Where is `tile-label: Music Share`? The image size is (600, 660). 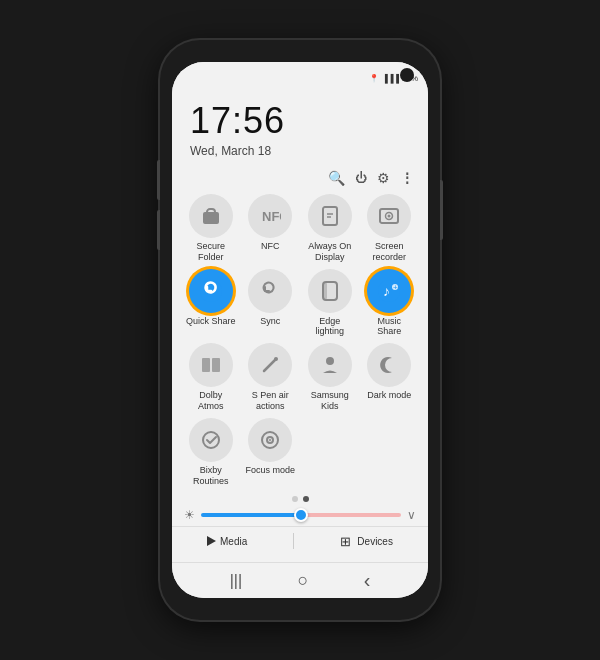 tile-label: Music Share is located at coordinates (389, 327).